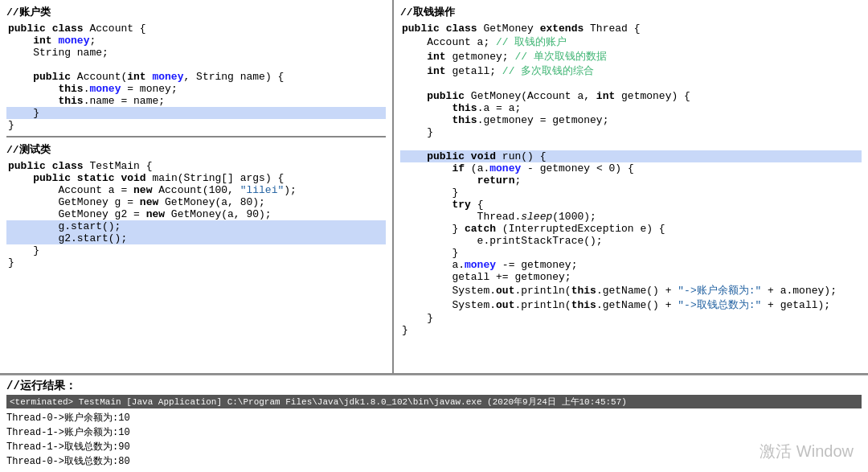 Image resolution: width=868 pixels, height=472 pixels. What do you see at coordinates (196, 179) in the screenshot?
I see `code-line: public static void main(String[] args) {` at bounding box center [196, 179].